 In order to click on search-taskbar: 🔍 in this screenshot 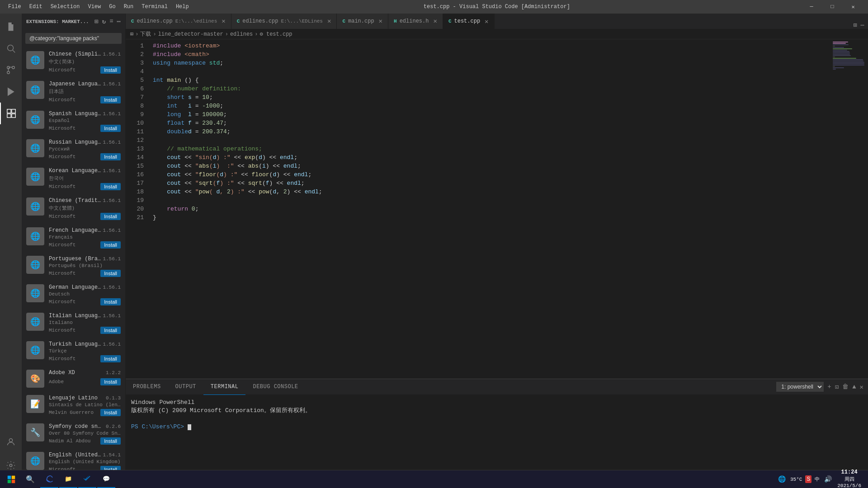, I will do `click(30, 479)`.